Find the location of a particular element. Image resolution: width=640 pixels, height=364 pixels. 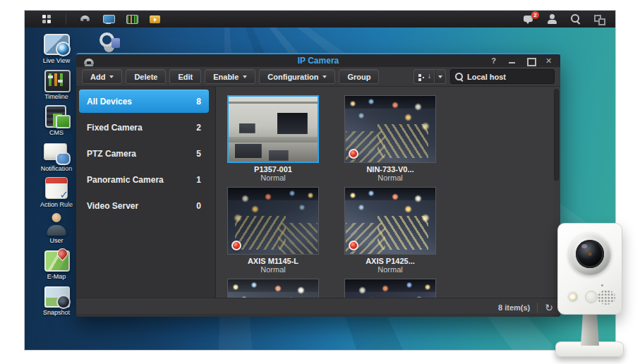

camera-card-nin-733-v0: NIN-733-V0... Normal is located at coordinates (390, 140).